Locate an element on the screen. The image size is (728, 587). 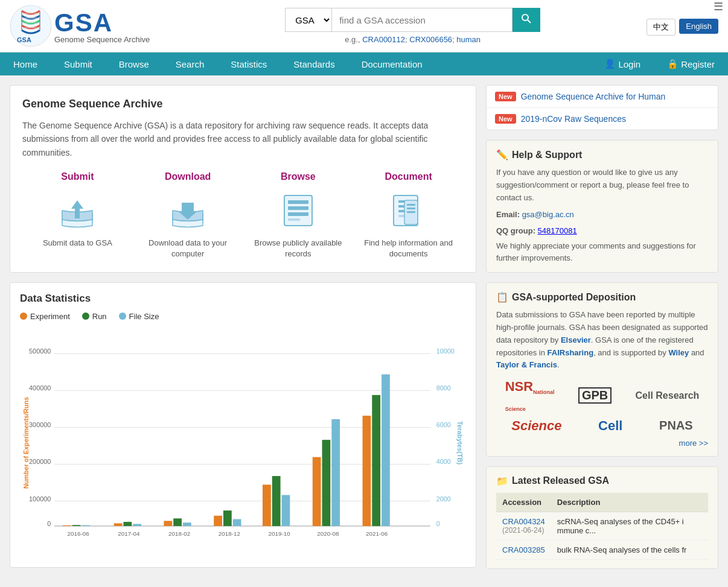
more-link: more >> is located at coordinates (694, 443).